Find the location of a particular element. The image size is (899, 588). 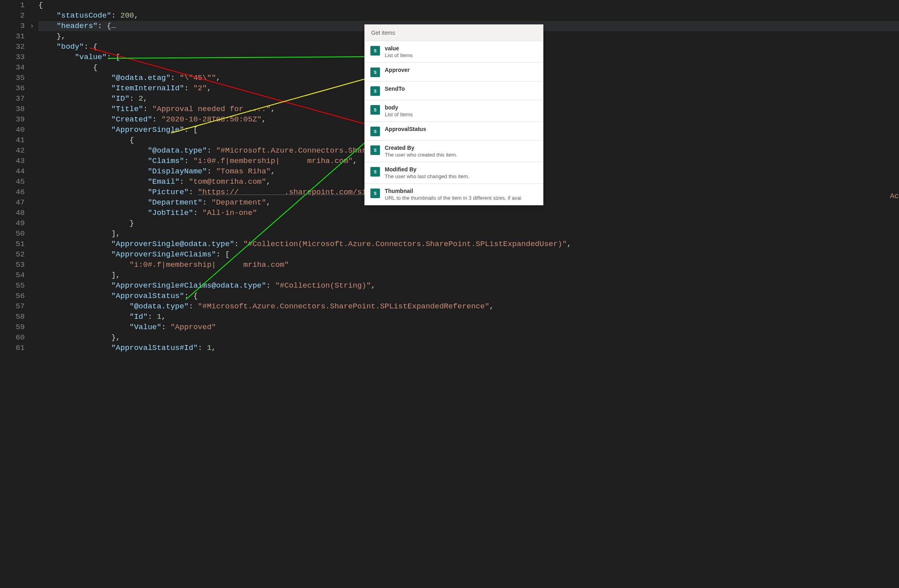

dynamic-content-panel: Get items SvalueList of ItemsSApproverSS… is located at coordinates (454, 115).